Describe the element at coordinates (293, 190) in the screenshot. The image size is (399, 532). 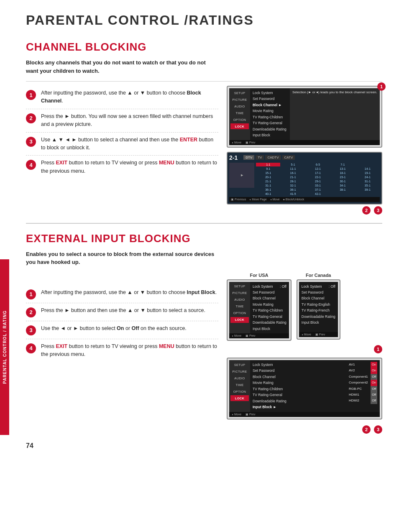
I see `ch-36-2: 36-1` at that location.